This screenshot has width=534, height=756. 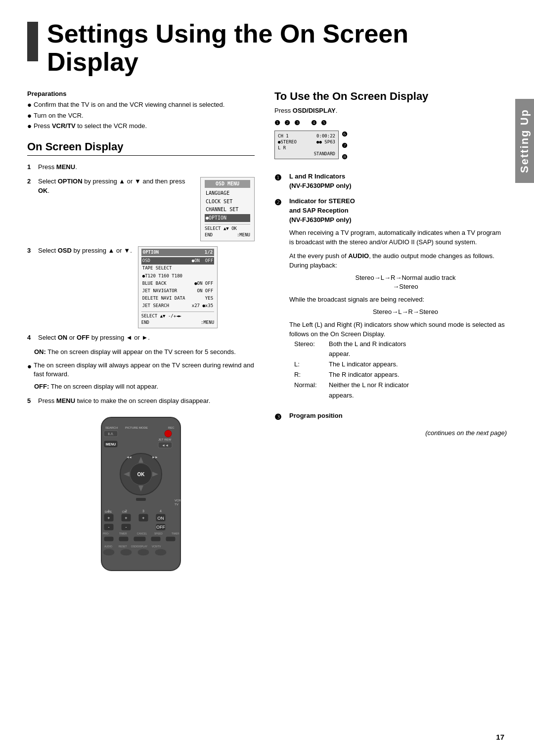 I want to click on side-nums: ❻ ❼ ❽, so click(x=345, y=145).